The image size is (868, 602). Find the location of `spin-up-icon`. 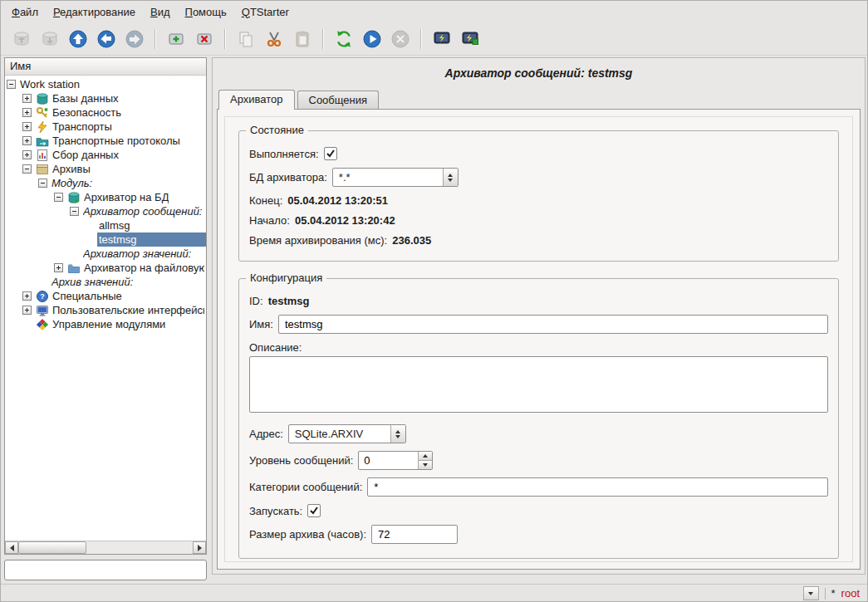

spin-up-icon is located at coordinates (425, 456).